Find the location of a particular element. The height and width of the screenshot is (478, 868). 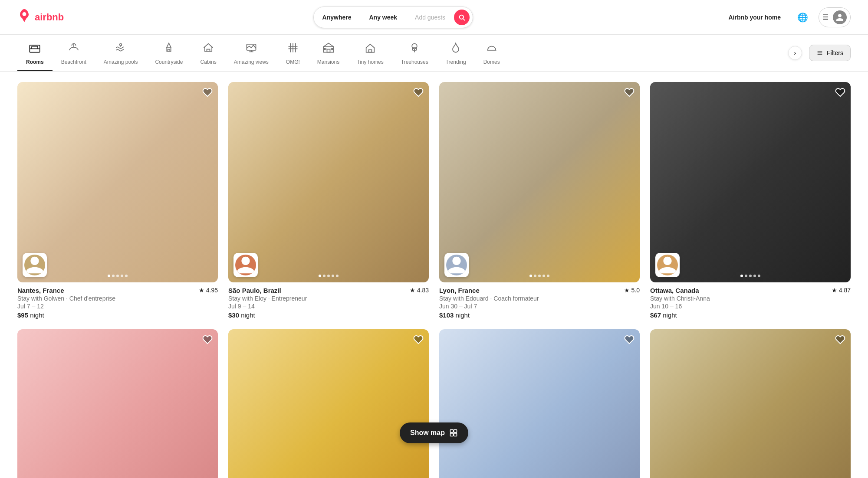

category-item-mansions: Mansions is located at coordinates (328, 53).